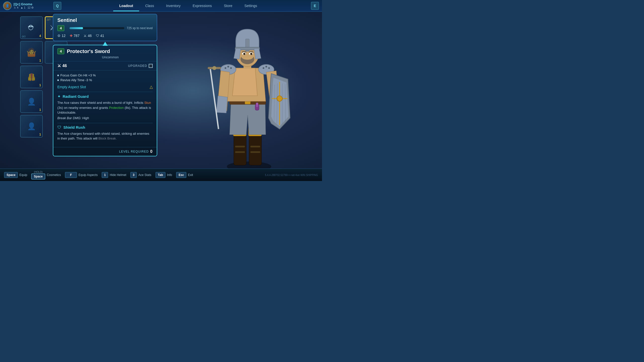  I want to click on item-title-row: 4 Protector's Sword, so click(105, 51).